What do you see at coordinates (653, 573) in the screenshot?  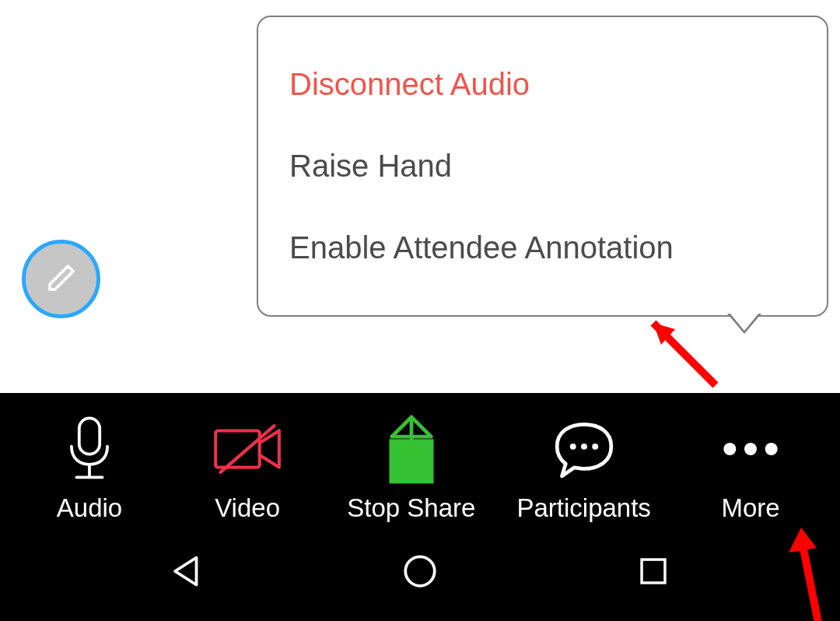 I see `recent-square-icon` at bounding box center [653, 573].